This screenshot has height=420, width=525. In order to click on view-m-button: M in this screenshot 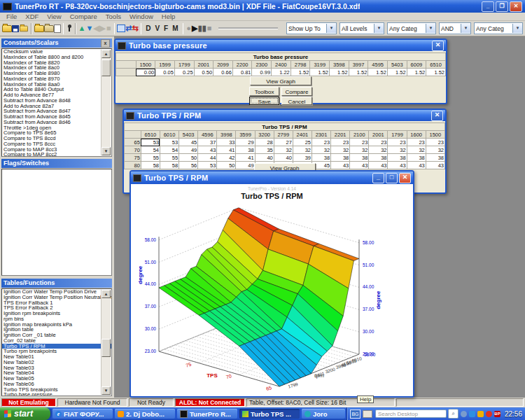, I will do `click(175, 28)`.